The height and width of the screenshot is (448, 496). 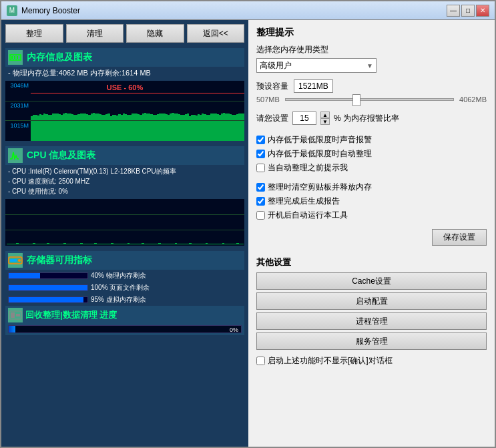 What do you see at coordinates (483, 11) in the screenshot?
I see `close-button: ✕` at bounding box center [483, 11].